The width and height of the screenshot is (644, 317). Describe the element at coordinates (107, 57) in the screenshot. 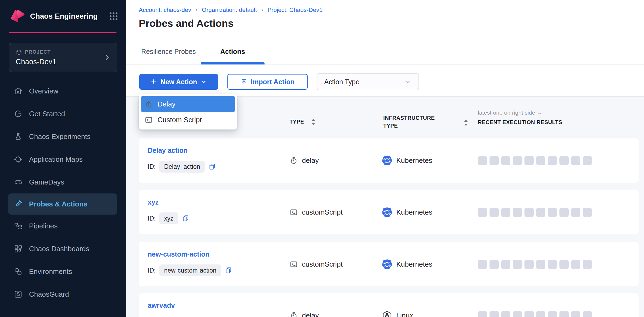

I see `chevron-right-icon` at that location.